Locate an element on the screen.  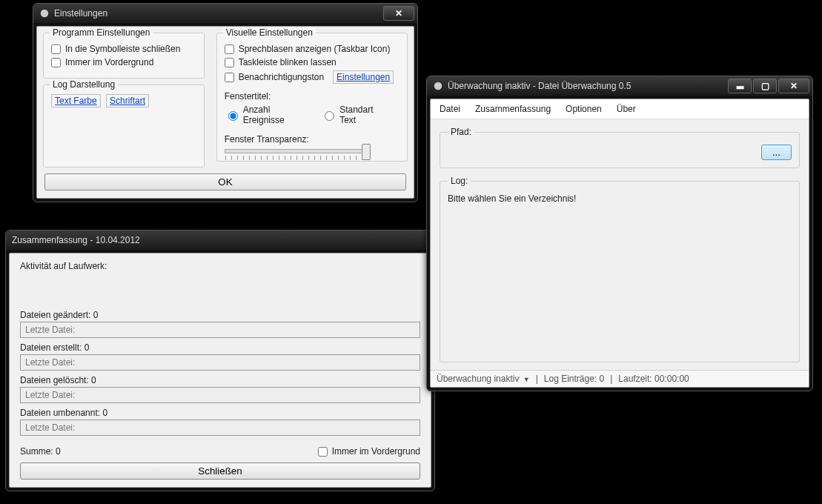
settings-titlebar: Einstellungen ✕ is located at coordinates (225, 13).